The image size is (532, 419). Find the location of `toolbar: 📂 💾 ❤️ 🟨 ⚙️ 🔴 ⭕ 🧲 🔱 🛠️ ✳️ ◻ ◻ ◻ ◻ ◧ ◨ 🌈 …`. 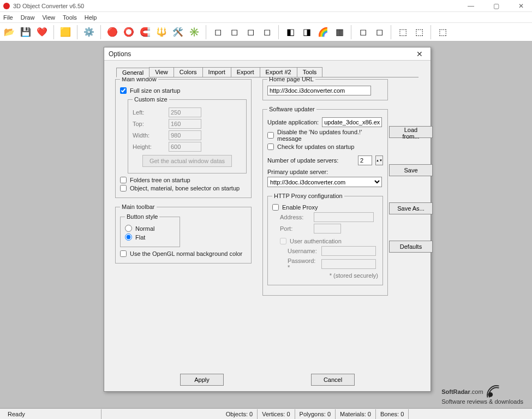

toolbar: 📂 💾 ❤️ 🟨 ⚙️ 🔴 ⭕ 🧲 🔱 🛠️ ✳️ ◻ ◻ ◻ ◻ ◧ ◨ 🌈 … is located at coordinates (266, 32).